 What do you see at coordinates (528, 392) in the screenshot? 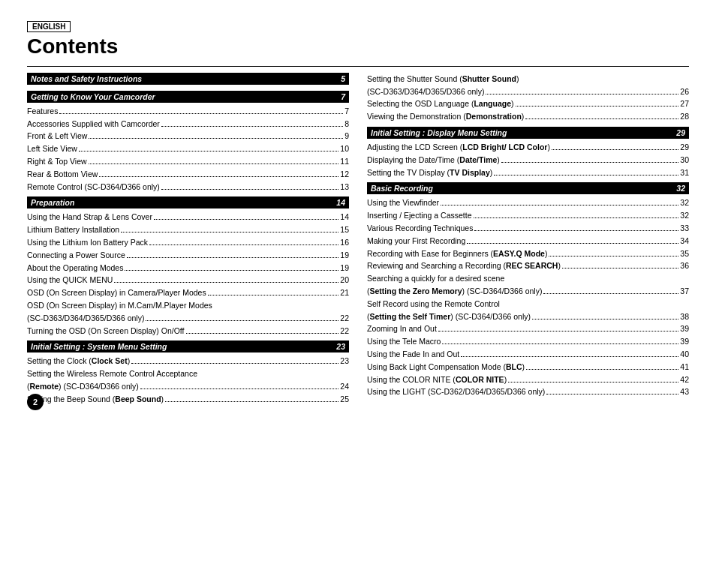
I see `toc-row: Using the LIGHT (SC-D362/D364/D365/D366 …` at bounding box center [528, 392].